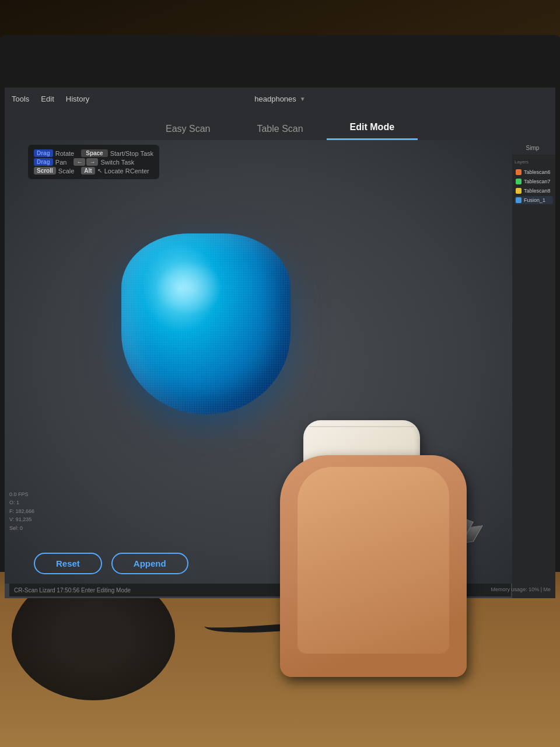 This screenshot has height=747, width=560. Describe the element at coordinates (94, 153) in the screenshot. I see `space-key: Space` at that location.